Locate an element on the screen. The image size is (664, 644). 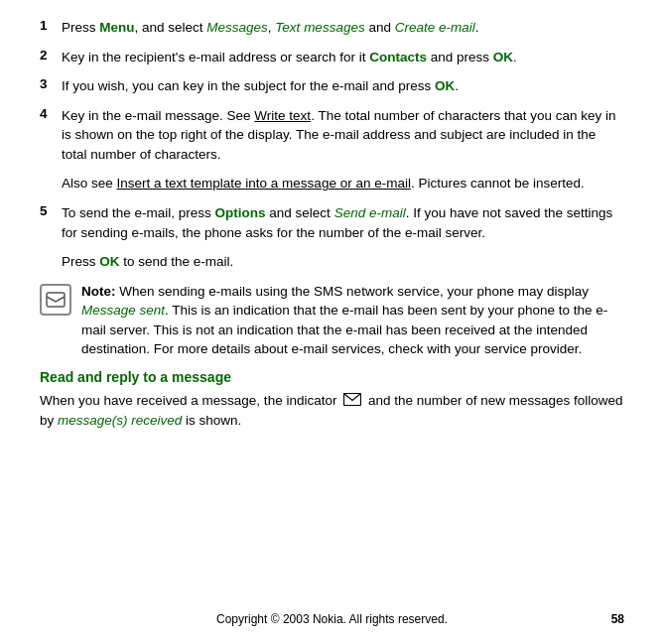
message-sent-label: Message sent is located at coordinates (123, 310).